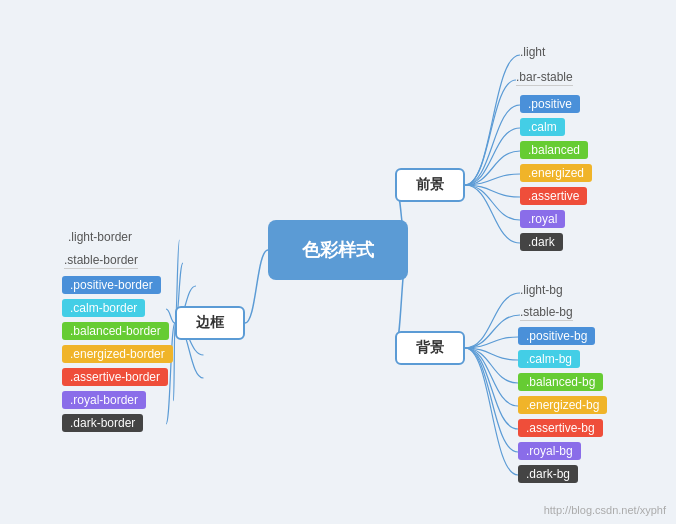 The width and height of the screenshot is (676, 524). Describe the element at coordinates (550, 451) in the screenshot. I see `tag-royalbg: .royal-bg` at that location.